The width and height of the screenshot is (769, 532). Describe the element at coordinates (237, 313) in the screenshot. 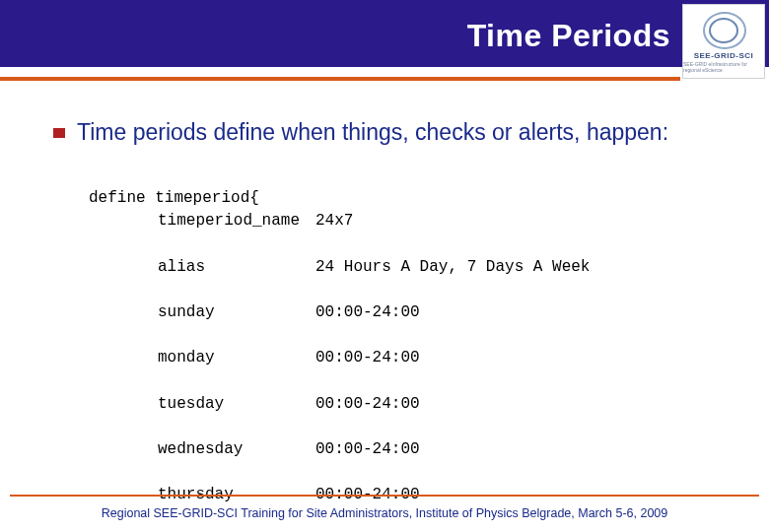

I see `code-key: sunday` at that location.